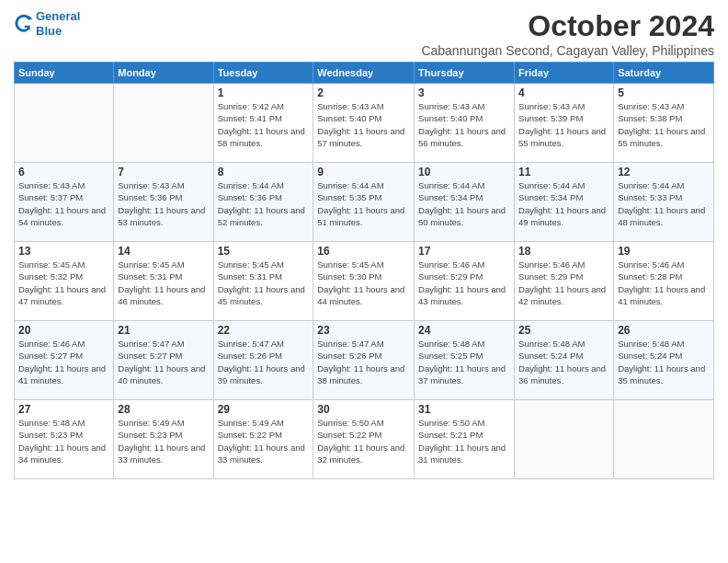 The width and height of the screenshot is (728, 563). I want to click on calendar-cell: 19Sunrise: 5:46 AM Sunset: 5:28 PM Dayli…, so click(664, 282).